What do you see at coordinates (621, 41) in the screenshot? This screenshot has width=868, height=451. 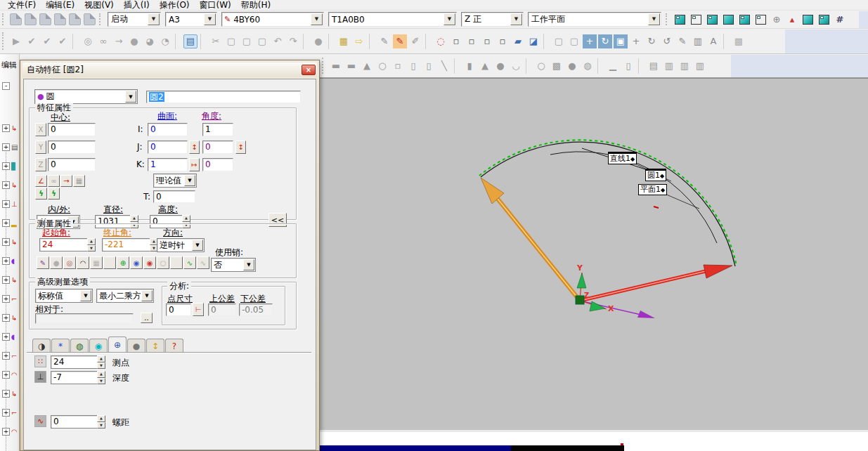 I see `toolbar-icon: ▣` at bounding box center [621, 41].